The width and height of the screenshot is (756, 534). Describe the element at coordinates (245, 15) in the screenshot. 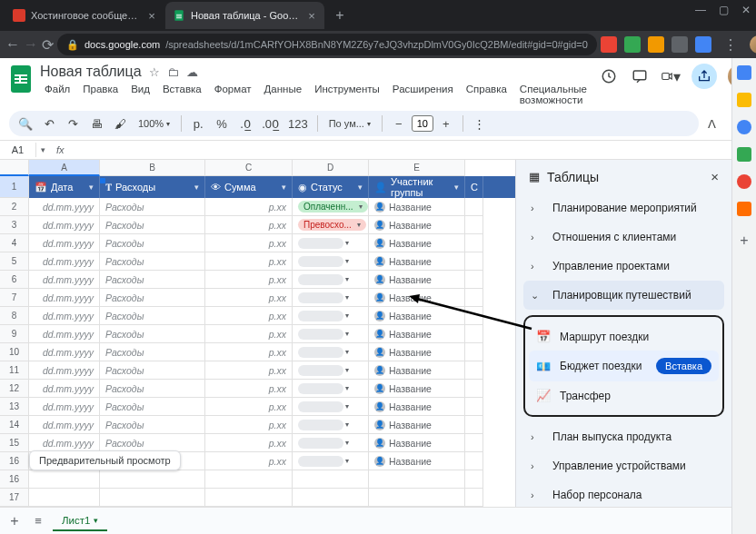

I see `browser-tab-1: Новая таблица - Google Табл ×` at that location.